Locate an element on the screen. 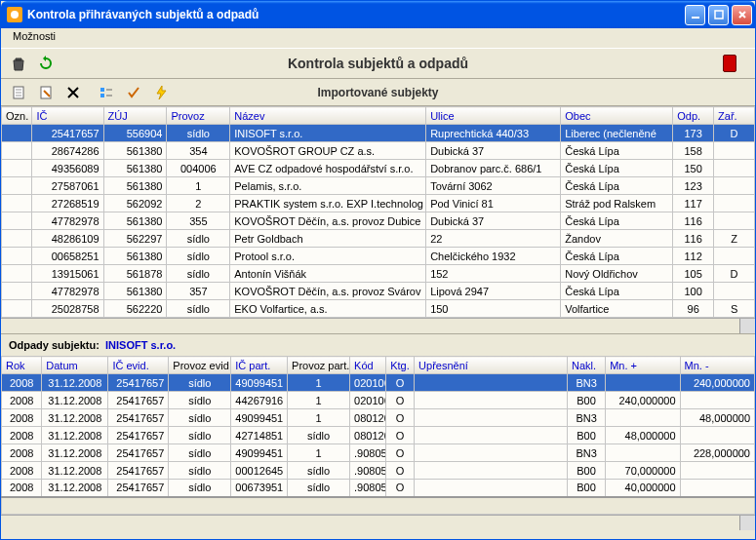  delete-icon is located at coordinates (19, 63).